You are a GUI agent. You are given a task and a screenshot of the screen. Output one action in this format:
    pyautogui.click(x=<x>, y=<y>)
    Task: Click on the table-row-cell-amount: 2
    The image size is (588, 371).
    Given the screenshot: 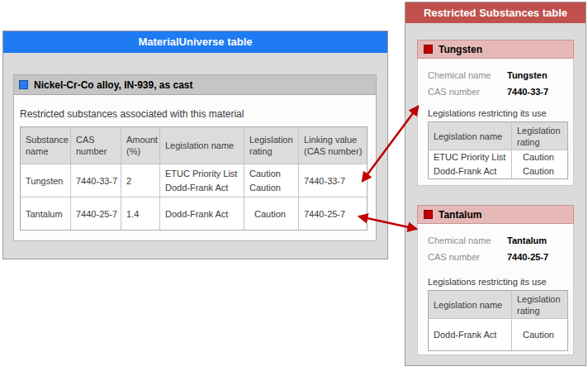 What is the action you would take?
    pyautogui.click(x=140, y=181)
    